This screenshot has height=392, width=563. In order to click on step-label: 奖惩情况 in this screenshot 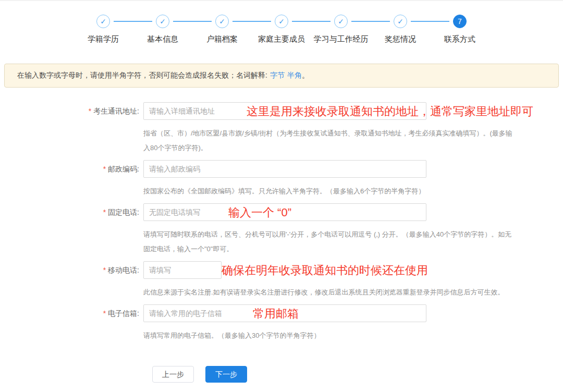, I will do `click(400, 40)`.